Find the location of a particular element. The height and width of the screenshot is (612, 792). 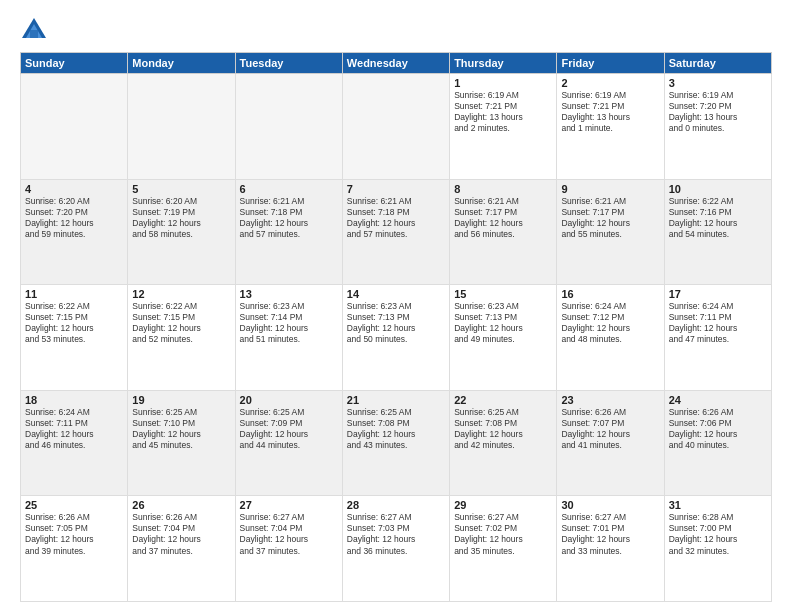

calendar-cell: 30Sunrise: 6:27 AM Sunset: 7:01 PM Dayli… is located at coordinates (610, 549).